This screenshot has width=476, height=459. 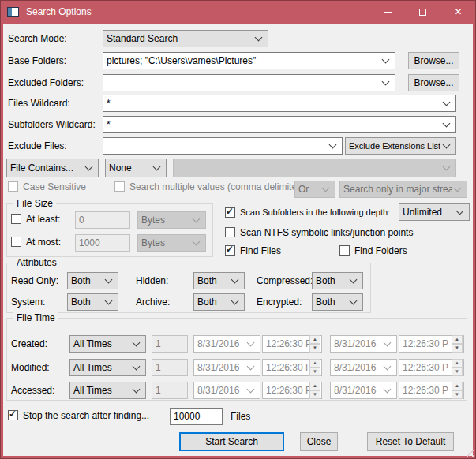 What do you see at coordinates (28, 302) in the screenshot?
I see `system-label: System:` at bounding box center [28, 302].